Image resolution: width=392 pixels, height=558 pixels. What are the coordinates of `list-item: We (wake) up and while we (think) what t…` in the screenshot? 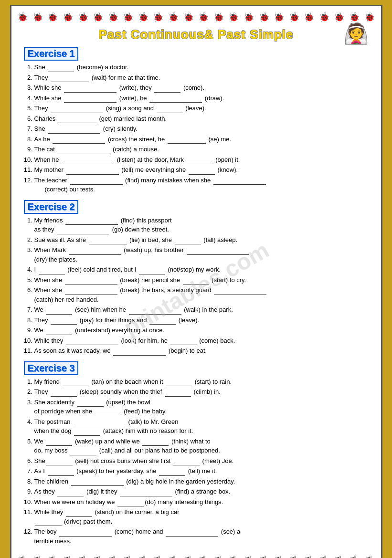 It's located at (201, 446).